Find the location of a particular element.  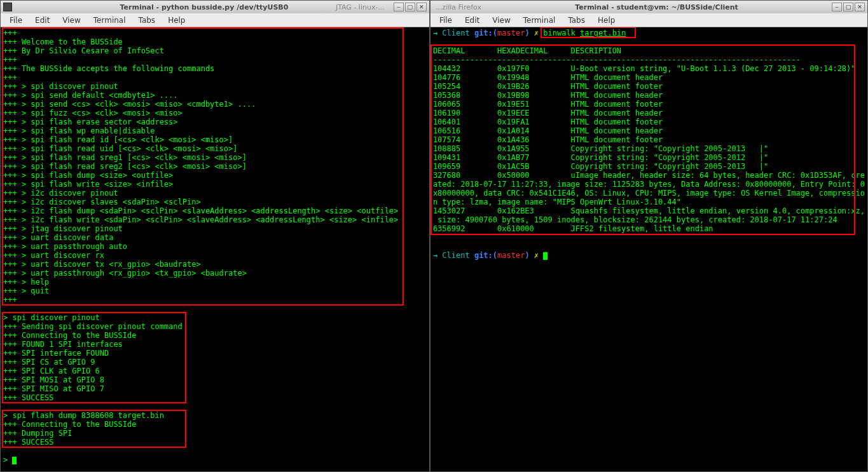

output-row: ated: 2018-07-17 11:27:33, image size: 1… is located at coordinates (649, 184).